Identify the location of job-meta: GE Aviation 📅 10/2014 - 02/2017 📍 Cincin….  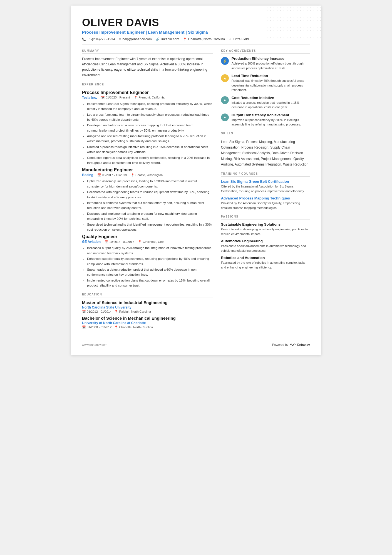
(147, 242).